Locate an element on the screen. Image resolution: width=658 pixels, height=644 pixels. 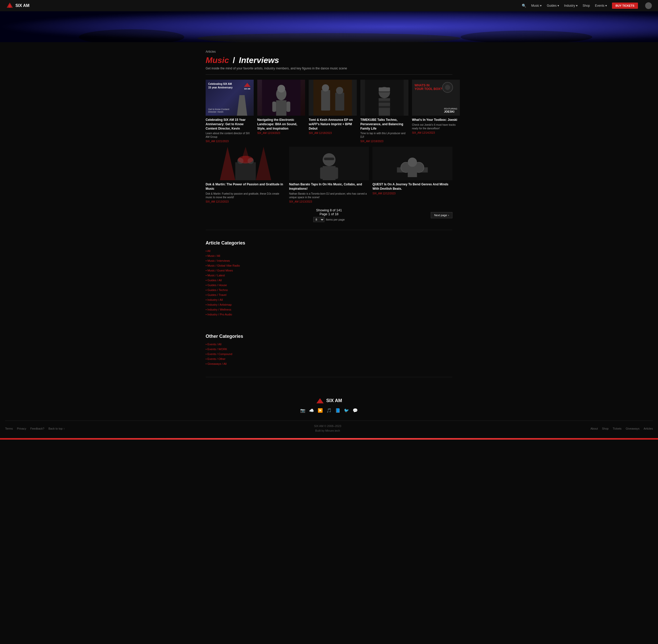
discord-icon: 💬 is located at coordinates (355, 411).